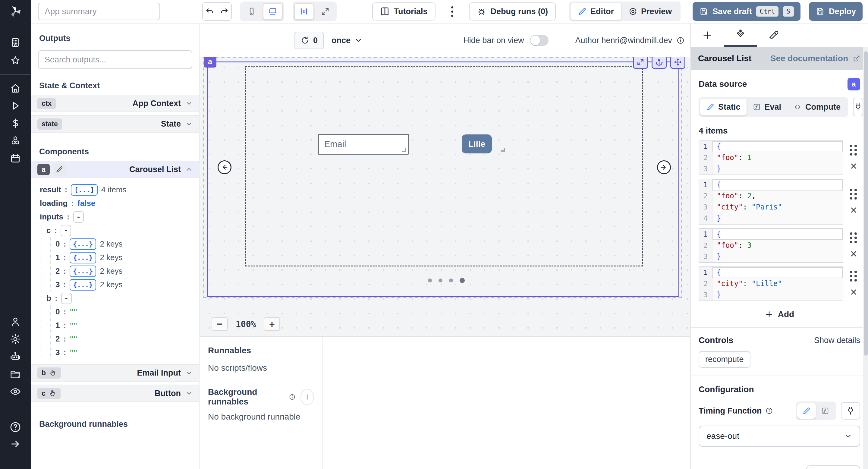 This screenshot has width=868, height=469. I want to click on star-icon, so click(16, 61).